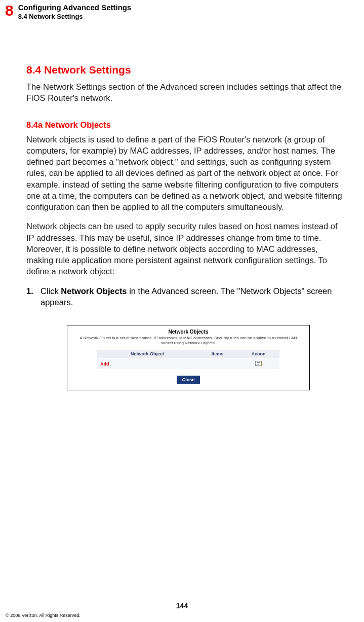 The height and width of the screenshot is (622, 364). What do you see at coordinates (75, 17) in the screenshot?
I see `header-subtitle: 8.4 Network Settings` at bounding box center [75, 17].